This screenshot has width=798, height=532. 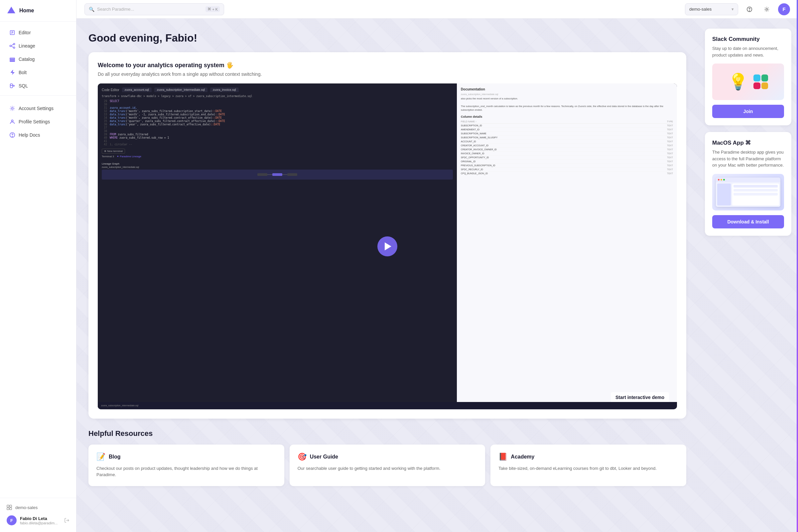 What do you see at coordinates (784, 10) in the screenshot?
I see `user-avatar-topbar: F` at bounding box center [784, 10].